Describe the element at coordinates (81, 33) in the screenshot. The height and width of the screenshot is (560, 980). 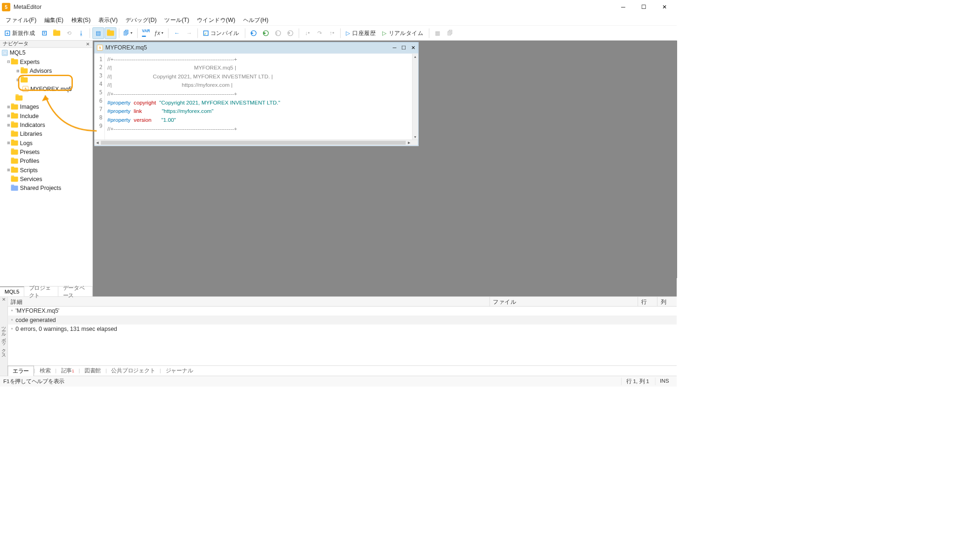
I see `save-all-button: ⭳` at that location.